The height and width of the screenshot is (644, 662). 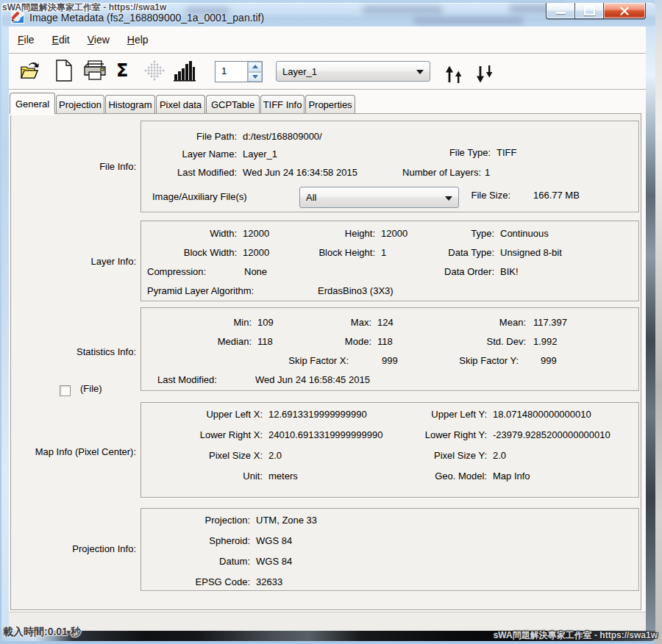 I want to click on pixel-size-y-label: Pixel Size Y:, so click(x=443, y=456).